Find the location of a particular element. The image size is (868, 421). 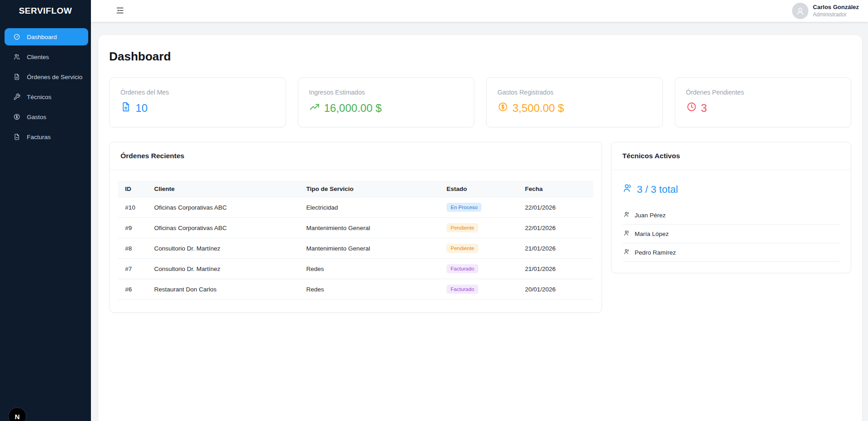

technician-name: Pedro Ramírez is located at coordinates (656, 253).